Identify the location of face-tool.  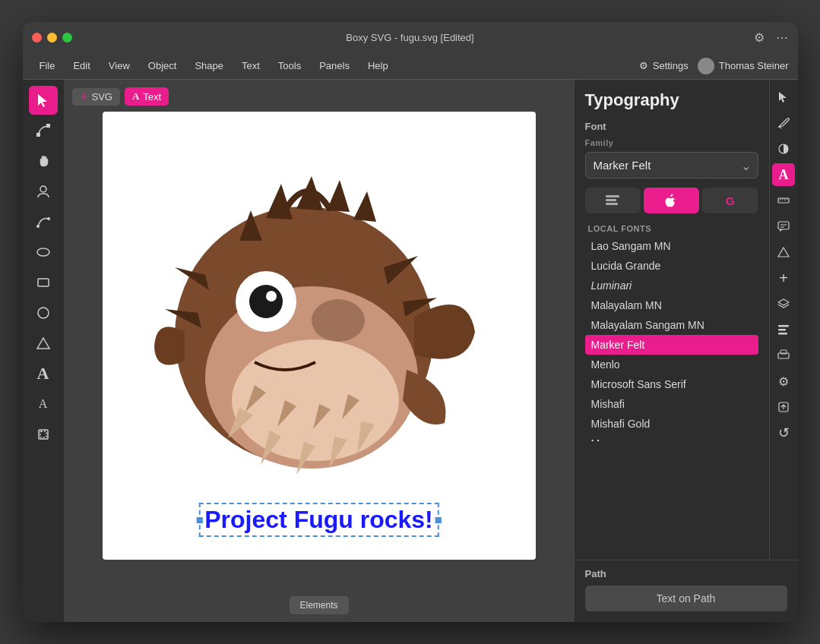
(43, 191).